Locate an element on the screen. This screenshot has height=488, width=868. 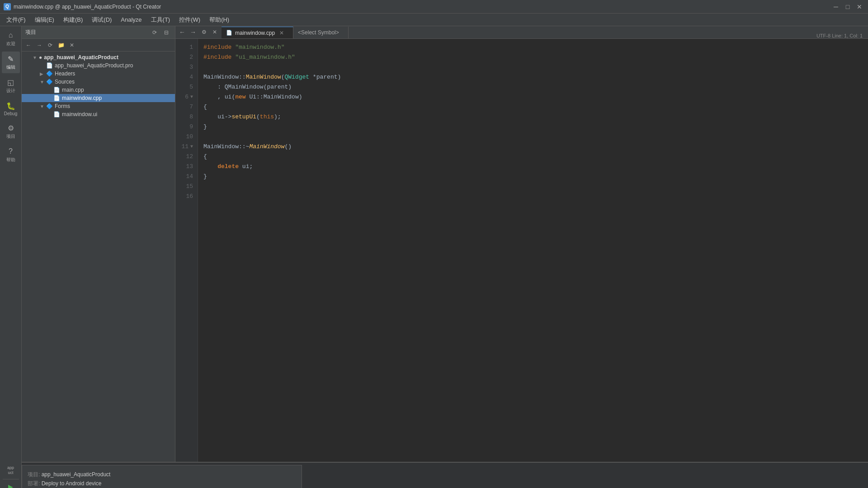
menu-help: 帮助(H) is located at coordinates (219, 20).